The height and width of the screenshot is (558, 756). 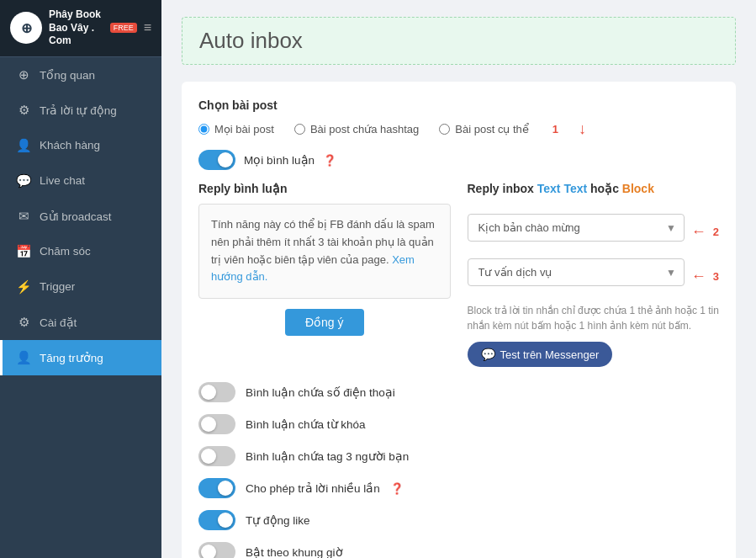 I want to click on messenger-icon: 💬, so click(x=488, y=354).